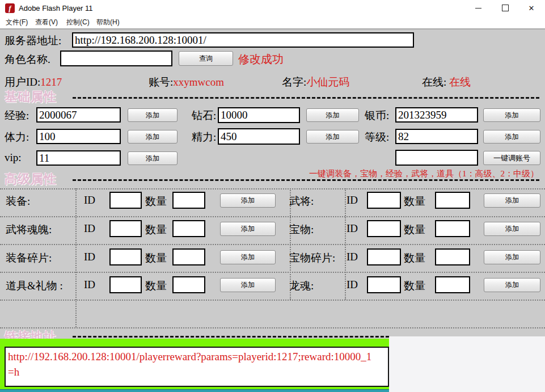  Describe the element at coordinates (161, 82) in the screenshot. I see `account-label: 账号:` at that location.